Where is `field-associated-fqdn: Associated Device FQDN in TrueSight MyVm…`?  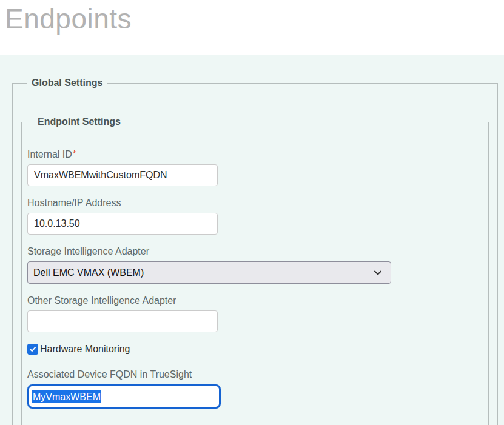 field-associated-fqdn: Associated Device FQDN in TrueSight MyVm… is located at coordinates (252, 389).